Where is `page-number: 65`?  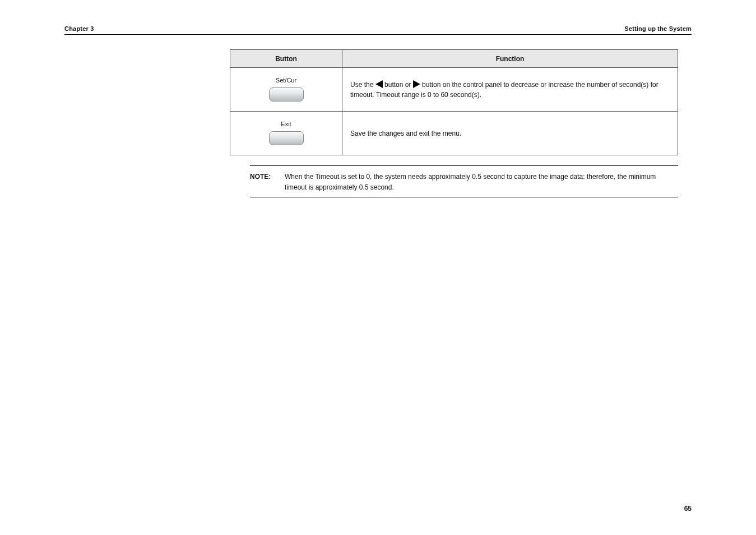 page-number: 65 is located at coordinates (688, 509).